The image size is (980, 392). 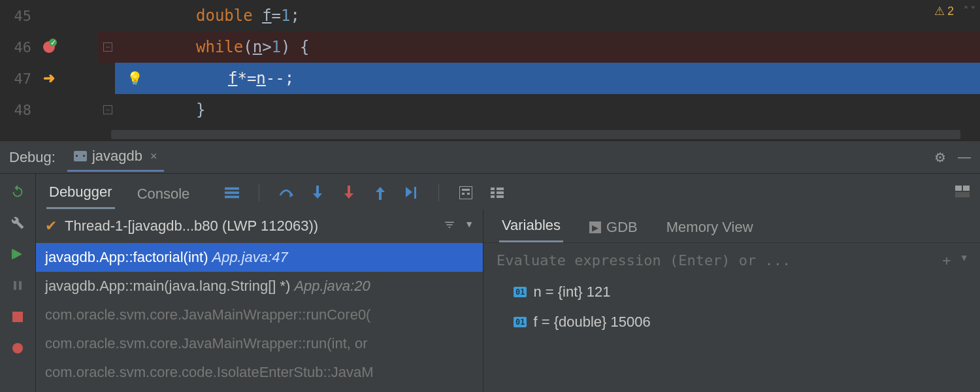 What do you see at coordinates (209, 372) in the screenshot?
I see `frame-signature: com.oracle.svm.core.code.IsolateEnterStu…` at bounding box center [209, 372].